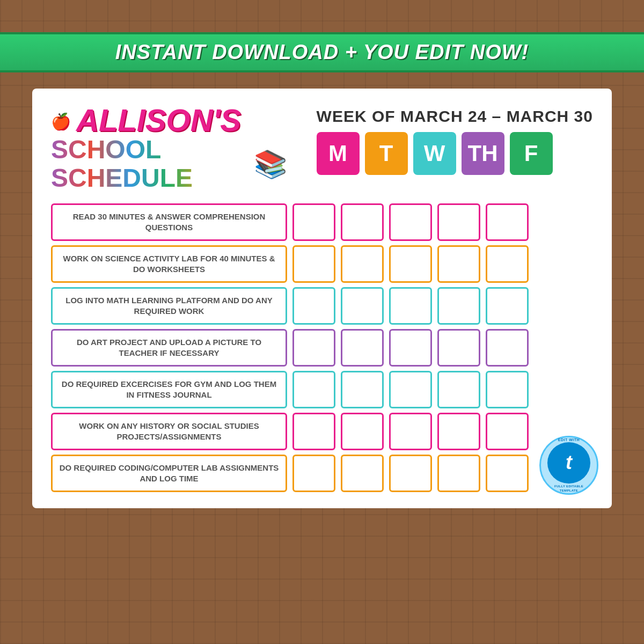 This screenshot has width=644, height=644. I want to click on table-row: DO REQUIRED EXCERCISES FOR GYM AND LOG T…, so click(322, 390).